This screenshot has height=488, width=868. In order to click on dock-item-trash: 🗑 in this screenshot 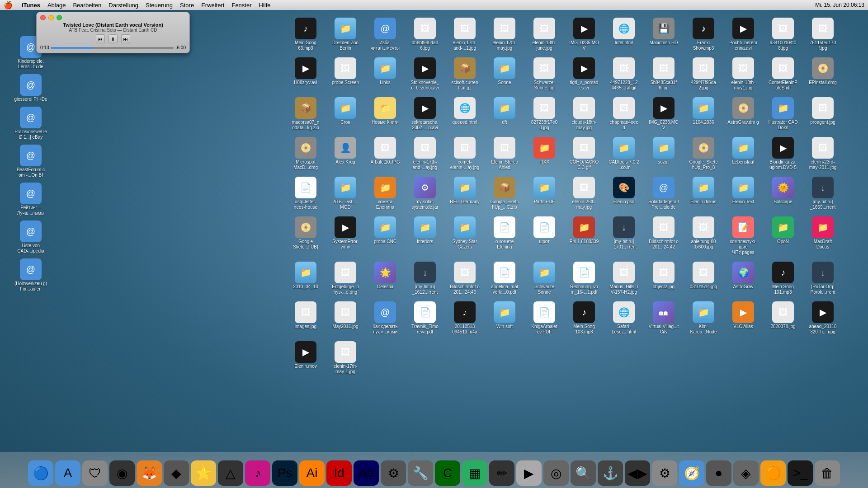, I will do `click(827, 473)`.